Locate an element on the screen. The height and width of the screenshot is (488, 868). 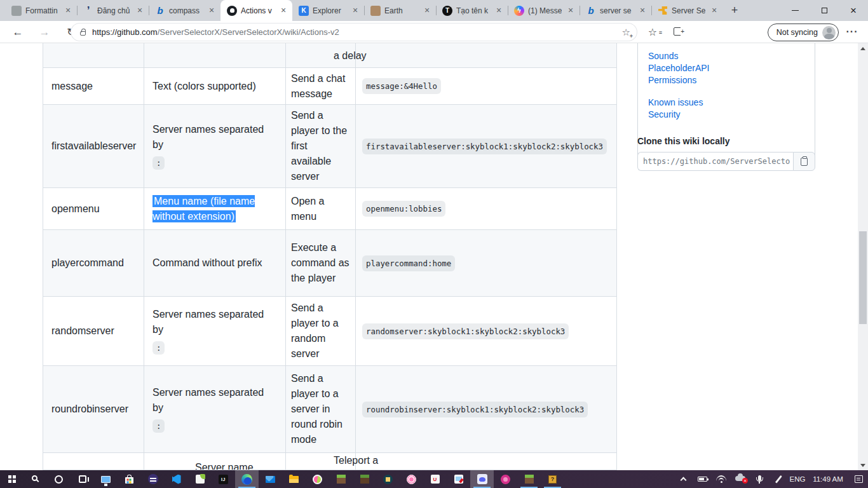
example-code-chip: randomserver:skyblock1:skyblock2:skybloc… is located at coordinates (465, 332).